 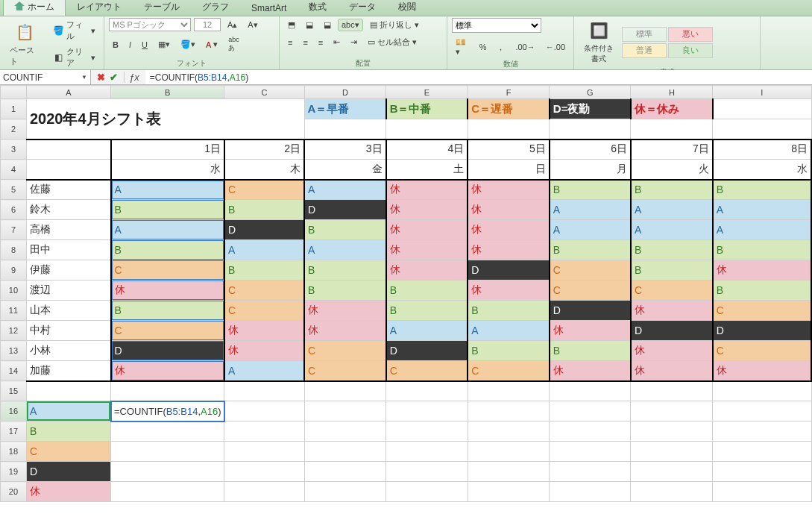 I want to click on fx-icon: ƒx, so click(x=131, y=78).